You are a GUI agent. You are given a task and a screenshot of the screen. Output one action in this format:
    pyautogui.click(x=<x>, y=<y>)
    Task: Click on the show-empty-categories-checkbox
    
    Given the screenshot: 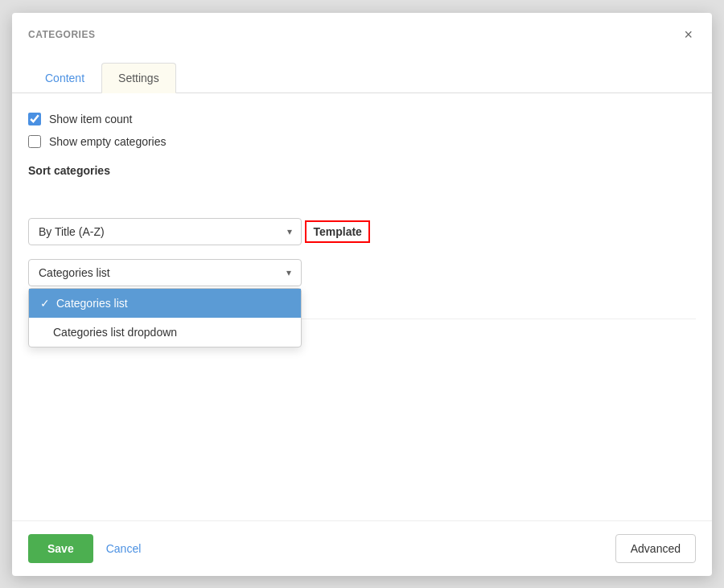 What is the action you would take?
    pyautogui.click(x=35, y=142)
    